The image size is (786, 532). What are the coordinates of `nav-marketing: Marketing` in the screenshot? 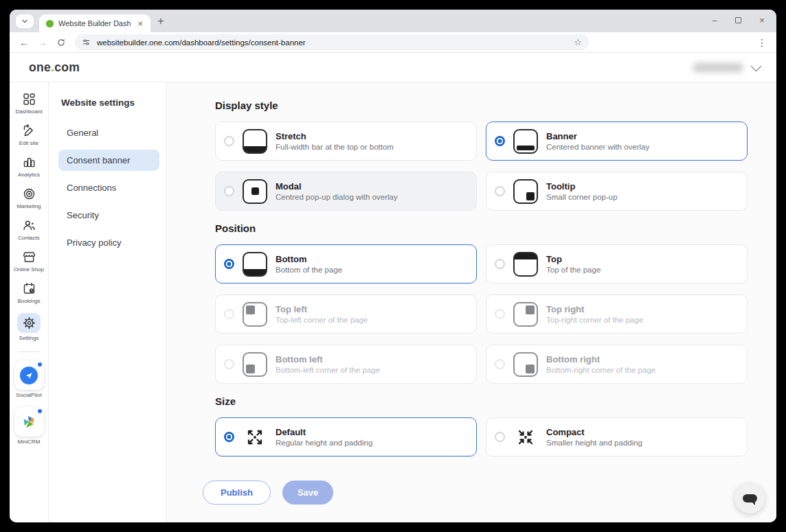 It's located at (29, 198).